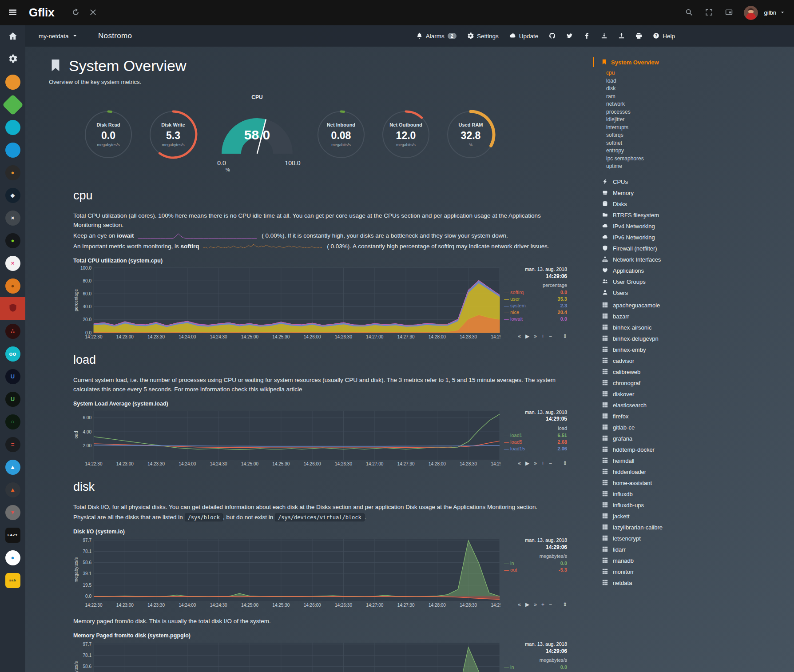 The height and width of the screenshot is (672, 794). Describe the element at coordinates (694, 227) in the screenshot. I see `nav-section-ipv4-networking: IPv4 Networking` at that location.